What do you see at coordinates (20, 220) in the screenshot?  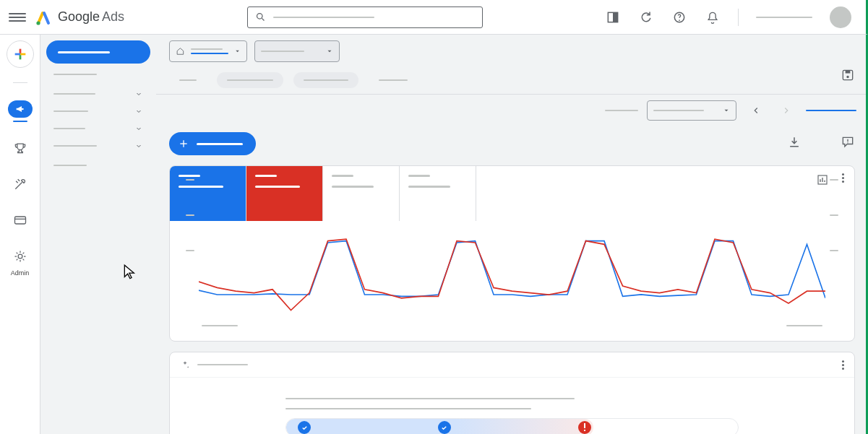 I see `card-icon` at bounding box center [20, 220].